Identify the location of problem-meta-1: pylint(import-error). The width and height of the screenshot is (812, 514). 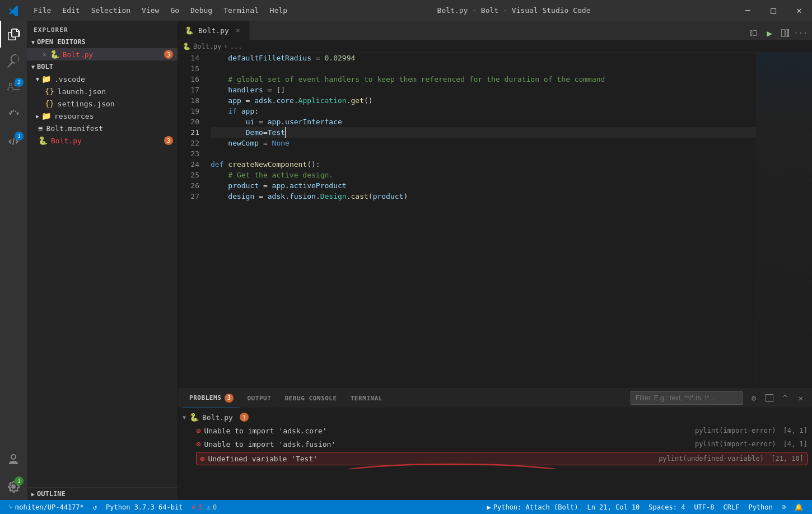
(736, 431).